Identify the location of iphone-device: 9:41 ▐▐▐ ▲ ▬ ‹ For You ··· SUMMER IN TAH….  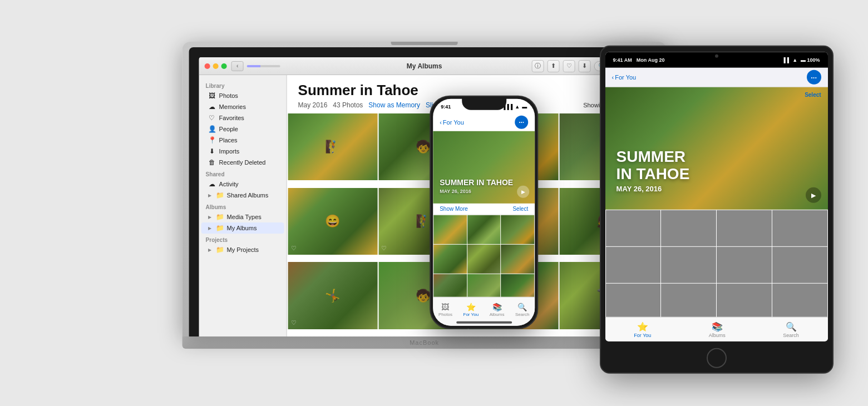
(484, 212).